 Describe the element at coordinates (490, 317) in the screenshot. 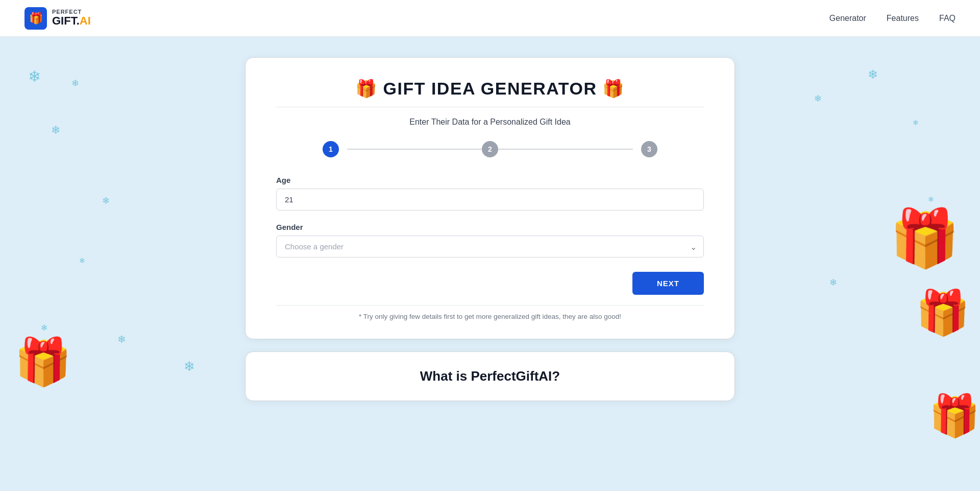

I see `card-footer-tip: * Try only giving few details first to g…` at that location.